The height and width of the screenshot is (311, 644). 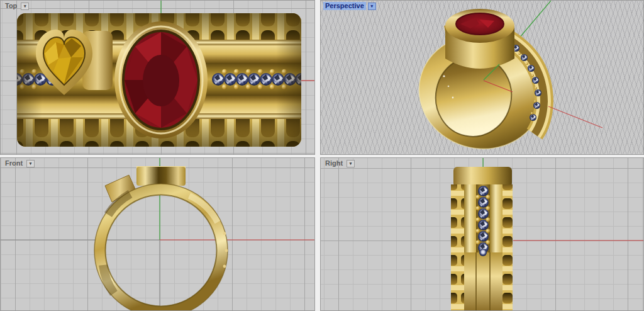 What do you see at coordinates (480, 82) in the screenshot?
I see `ring-model-perspective` at bounding box center [480, 82].